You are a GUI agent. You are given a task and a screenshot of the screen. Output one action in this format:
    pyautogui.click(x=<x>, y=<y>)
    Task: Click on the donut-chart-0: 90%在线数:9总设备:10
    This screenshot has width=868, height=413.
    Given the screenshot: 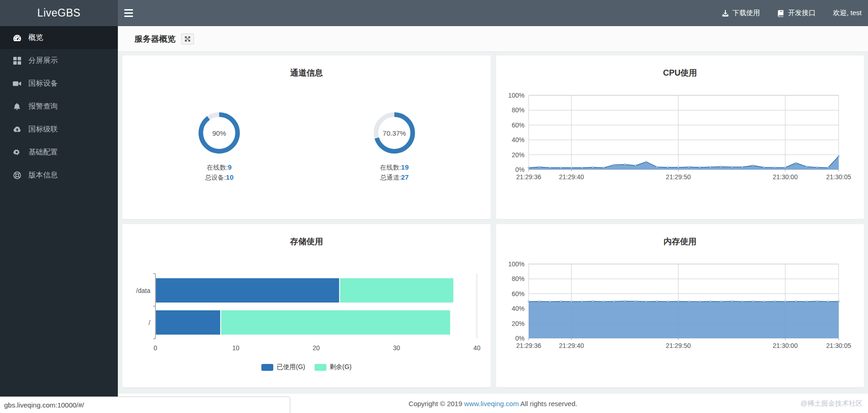 What is the action you would take?
    pyautogui.click(x=219, y=145)
    